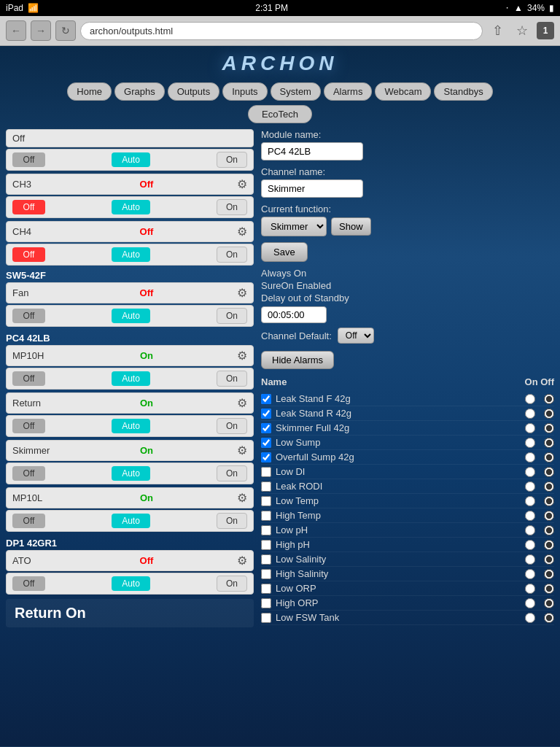  Describe the element at coordinates (549, 589) in the screenshot. I see `alarm-low-orp-off` at that location.